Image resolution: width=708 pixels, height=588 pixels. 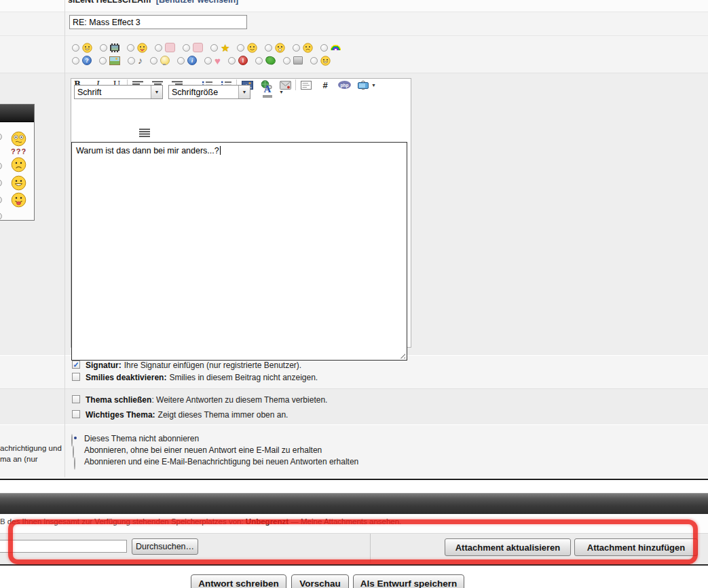 What do you see at coordinates (118, 400) in the screenshot?
I see `close-topic-label: Thema schließen` at bounding box center [118, 400].